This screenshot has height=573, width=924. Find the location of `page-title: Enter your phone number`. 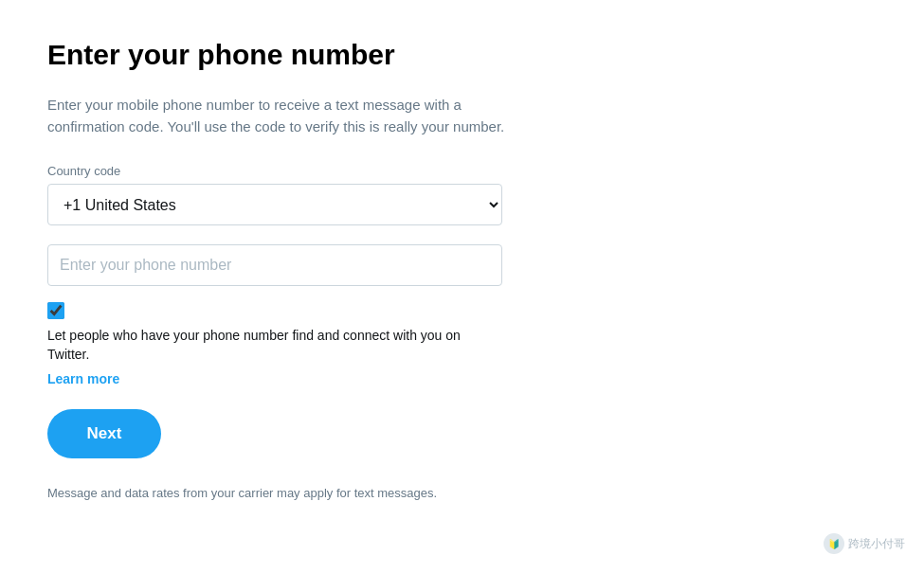

page-title: Enter your phone number is located at coordinates (294, 55).